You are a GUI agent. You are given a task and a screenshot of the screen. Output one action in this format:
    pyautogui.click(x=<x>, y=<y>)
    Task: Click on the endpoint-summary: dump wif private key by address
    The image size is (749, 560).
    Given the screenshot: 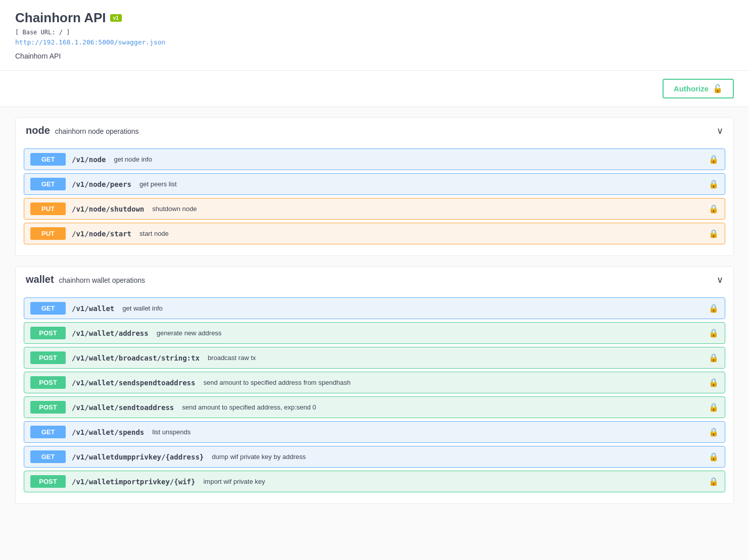 What is the action you would take?
    pyautogui.click(x=259, y=456)
    